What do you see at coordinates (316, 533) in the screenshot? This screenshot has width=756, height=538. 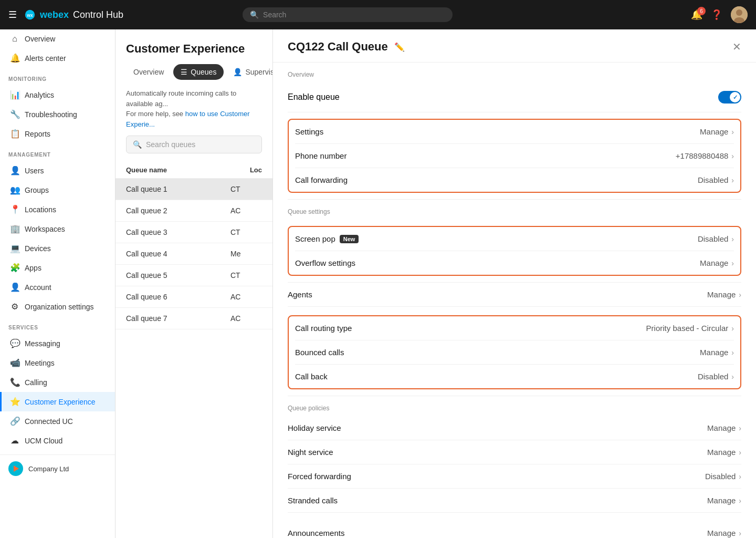 I see `announcements-label: Announcements` at bounding box center [316, 533].